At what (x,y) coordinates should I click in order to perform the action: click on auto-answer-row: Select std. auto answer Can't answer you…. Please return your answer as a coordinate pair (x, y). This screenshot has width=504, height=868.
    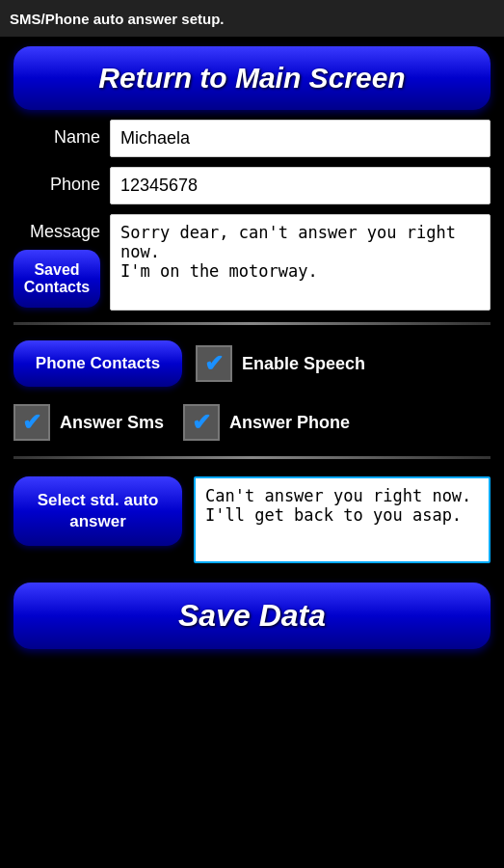
    Looking at the image, I should click on (252, 520).